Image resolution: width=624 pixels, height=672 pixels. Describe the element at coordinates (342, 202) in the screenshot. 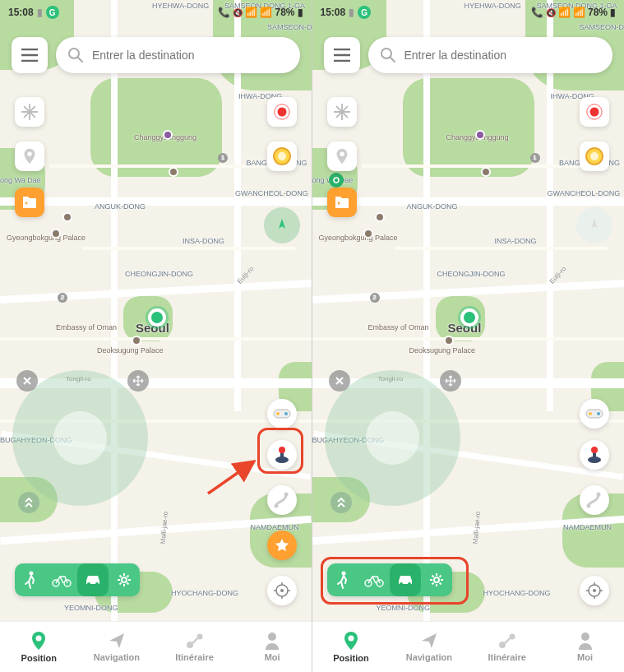

I see `folder-icon` at that location.